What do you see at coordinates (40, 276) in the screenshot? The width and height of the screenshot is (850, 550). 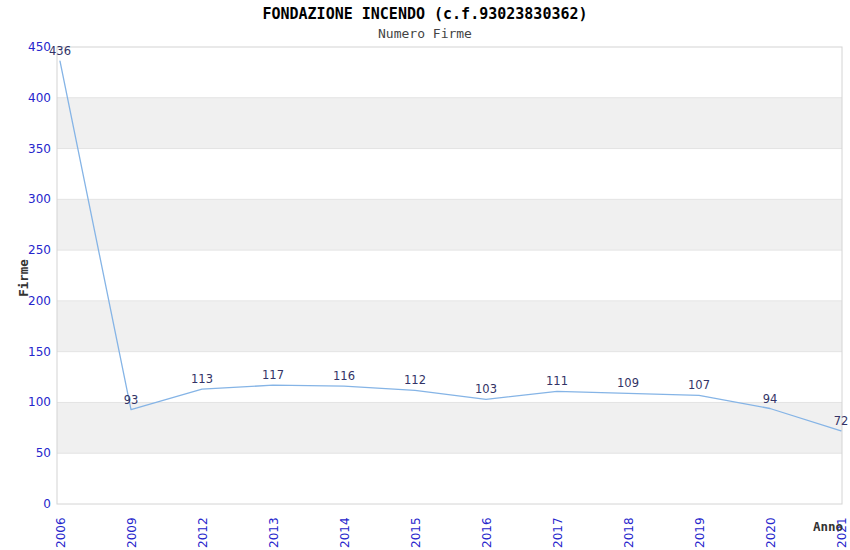 I see `y-axis-tick-group: 050100150200250300350400450` at bounding box center [40, 276].